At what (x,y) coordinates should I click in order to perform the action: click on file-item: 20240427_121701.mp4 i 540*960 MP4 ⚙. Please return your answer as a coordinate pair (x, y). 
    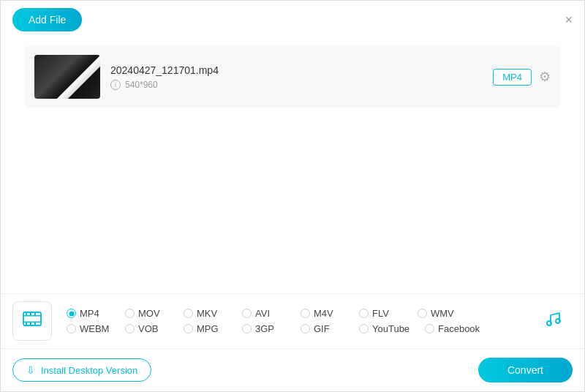
    Looking at the image, I should click on (292, 77).